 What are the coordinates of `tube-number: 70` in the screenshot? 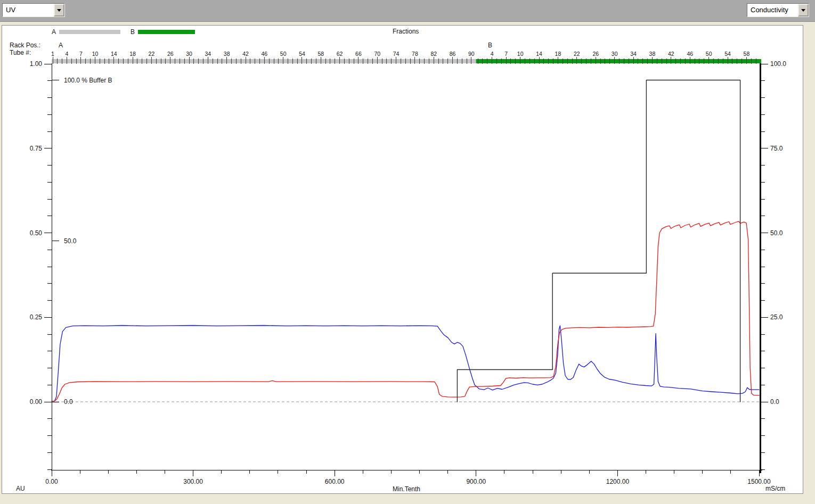 It's located at (377, 54).